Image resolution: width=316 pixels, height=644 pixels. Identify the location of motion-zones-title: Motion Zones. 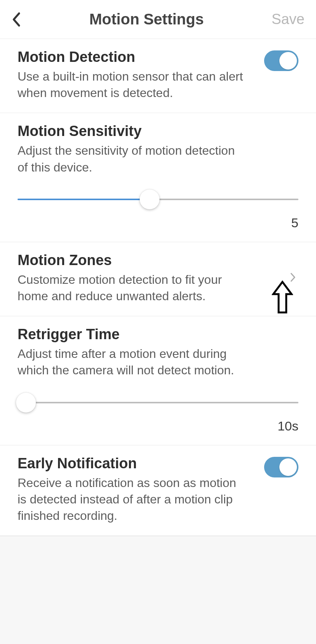
(151, 261).